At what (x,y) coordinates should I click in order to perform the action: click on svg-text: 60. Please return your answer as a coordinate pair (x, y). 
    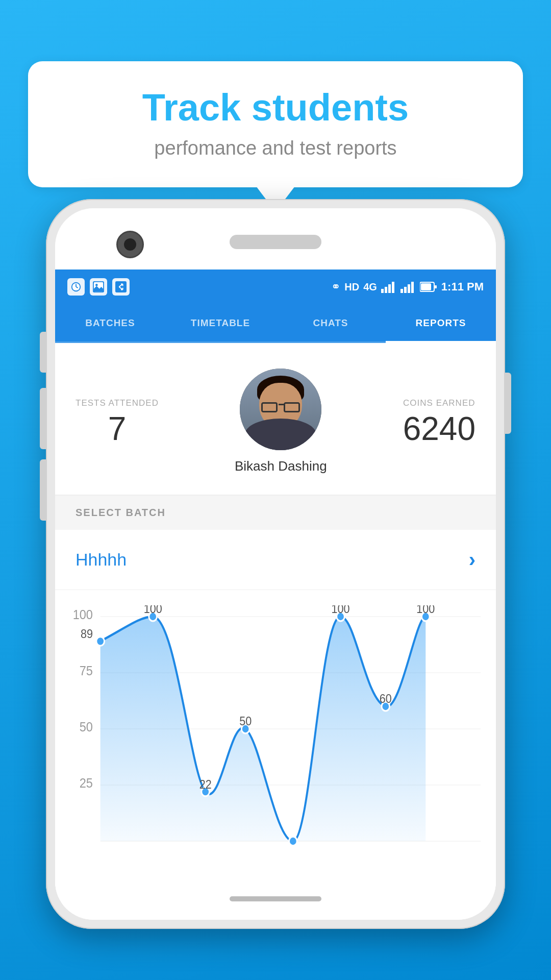
    Looking at the image, I should click on (386, 698).